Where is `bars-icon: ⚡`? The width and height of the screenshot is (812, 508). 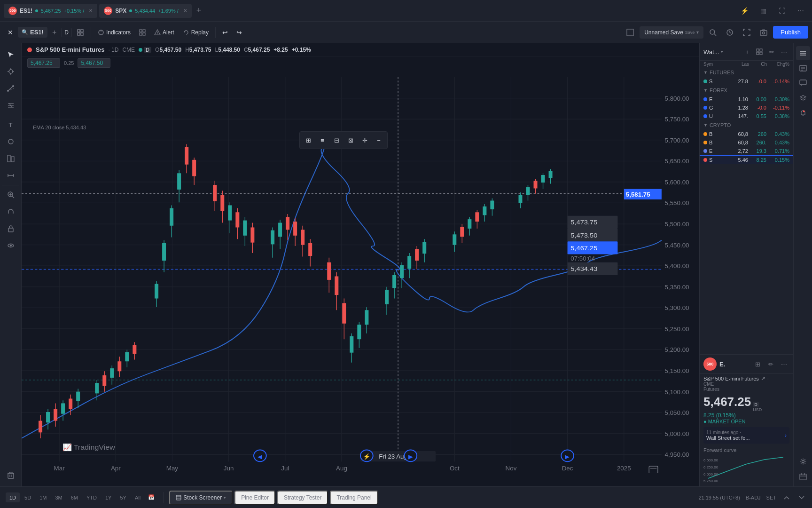
bars-icon: ⚡ is located at coordinates (744, 11).